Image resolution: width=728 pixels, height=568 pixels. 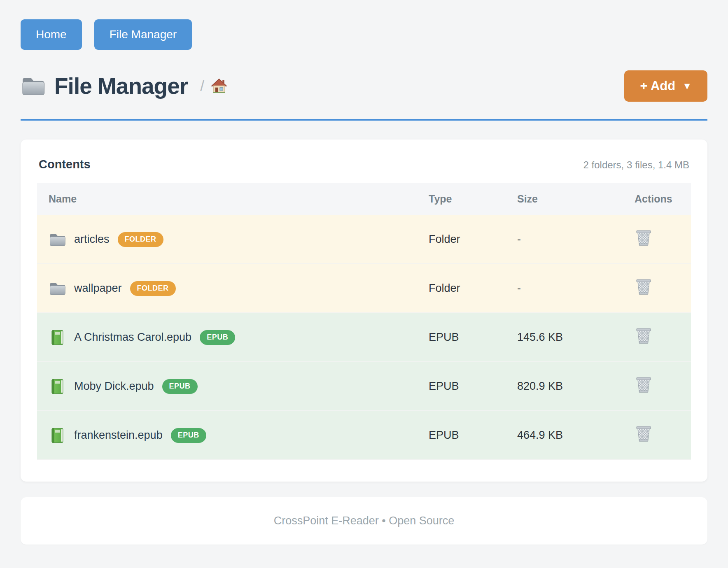 I want to click on add-button: + Add ▼, so click(x=666, y=86).